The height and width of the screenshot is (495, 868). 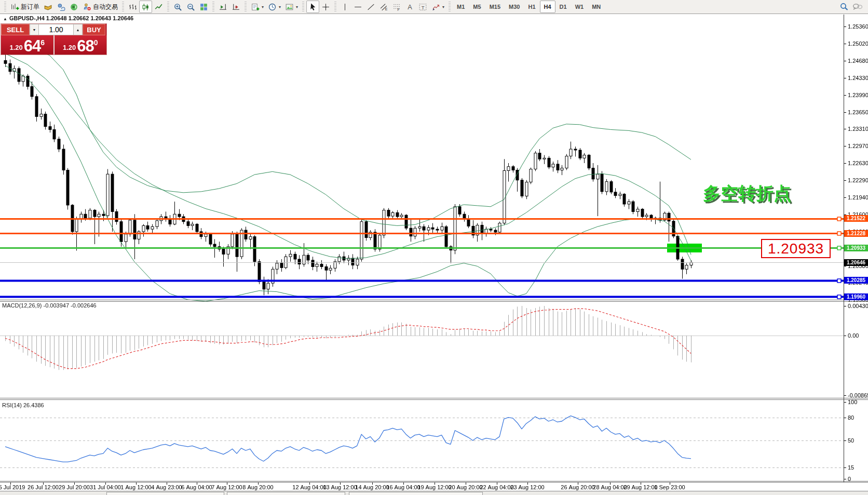 I want to click on horizontal-line-button, so click(x=358, y=7).